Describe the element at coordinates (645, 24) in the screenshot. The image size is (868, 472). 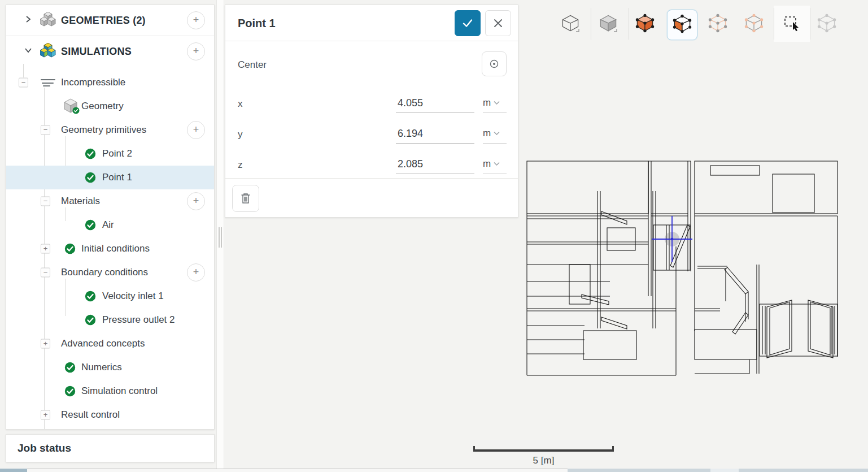
I see `volume-select-button` at that location.